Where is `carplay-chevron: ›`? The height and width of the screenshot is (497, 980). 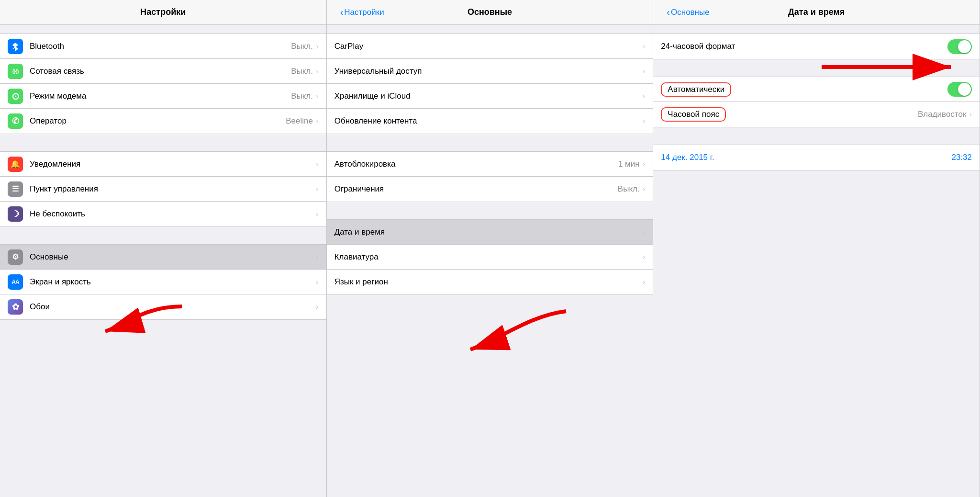 carplay-chevron: › is located at coordinates (644, 46).